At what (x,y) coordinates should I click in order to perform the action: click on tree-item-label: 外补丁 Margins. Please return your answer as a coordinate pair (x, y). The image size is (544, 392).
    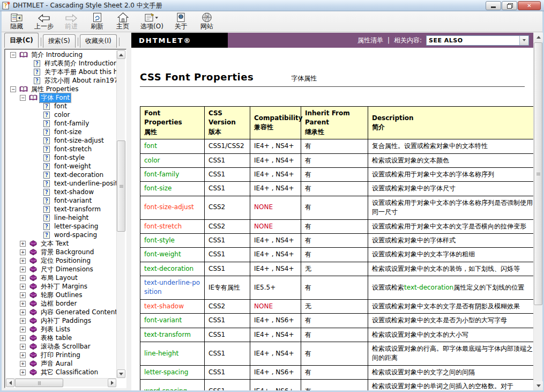
    Looking at the image, I should click on (64, 286).